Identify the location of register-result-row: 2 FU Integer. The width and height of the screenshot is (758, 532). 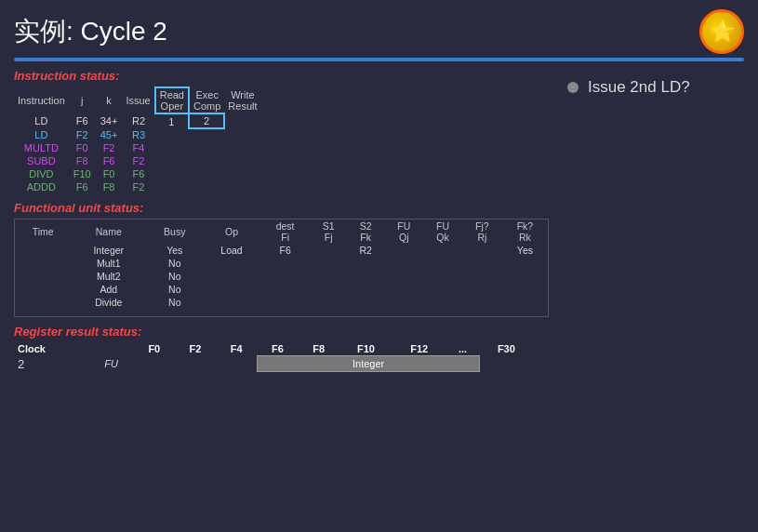
(281, 365).